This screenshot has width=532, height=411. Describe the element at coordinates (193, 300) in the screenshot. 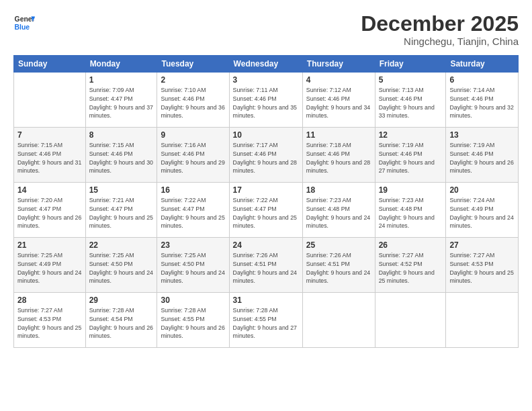

I see `day-number: 30` at that location.